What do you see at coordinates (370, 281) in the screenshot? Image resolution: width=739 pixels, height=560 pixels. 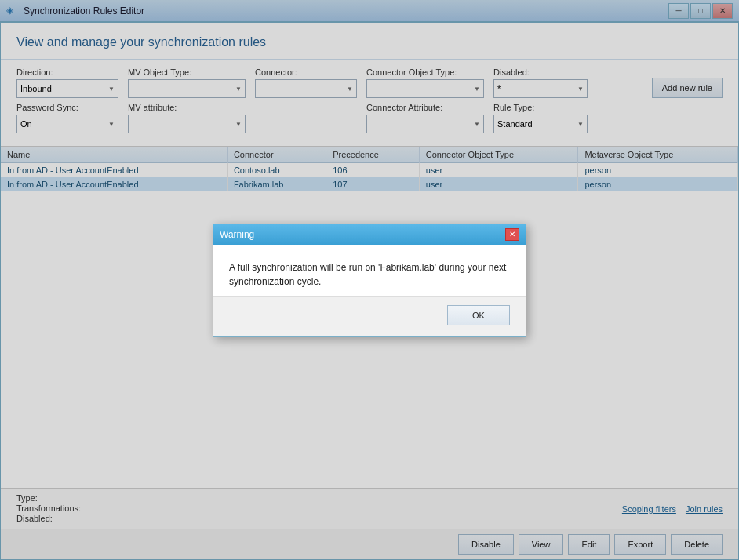 I see `warning-modal: Warning ✕ A full synchronization will be…` at bounding box center [370, 281].